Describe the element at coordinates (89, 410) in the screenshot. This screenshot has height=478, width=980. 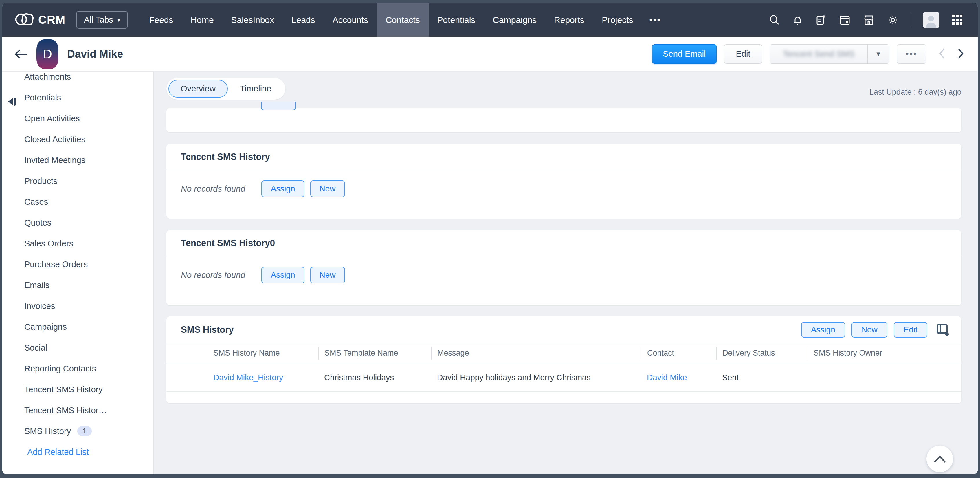
I see `sidebar-item-tencent-sms-history0: Tencent SMS Histor…` at that location.